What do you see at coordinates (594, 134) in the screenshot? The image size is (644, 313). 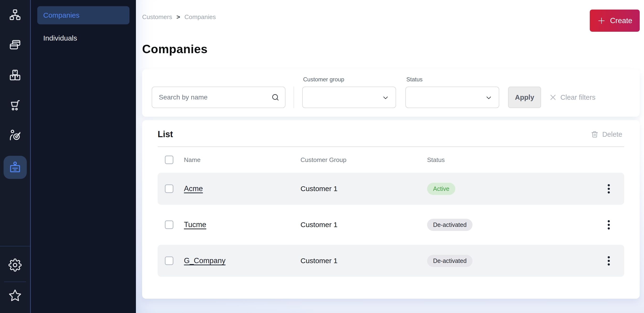 I see `trash-icon` at bounding box center [594, 134].